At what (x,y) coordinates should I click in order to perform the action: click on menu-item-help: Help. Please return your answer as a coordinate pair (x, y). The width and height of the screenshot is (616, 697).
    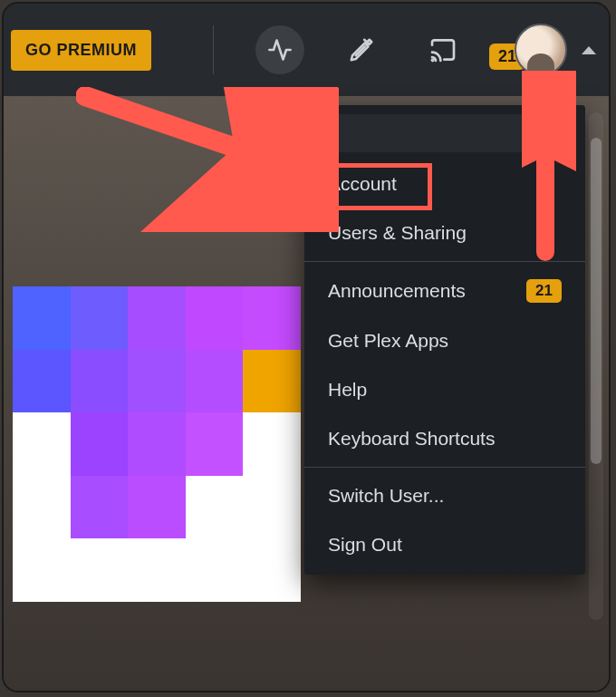
    Looking at the image, I should click on (445, 390).